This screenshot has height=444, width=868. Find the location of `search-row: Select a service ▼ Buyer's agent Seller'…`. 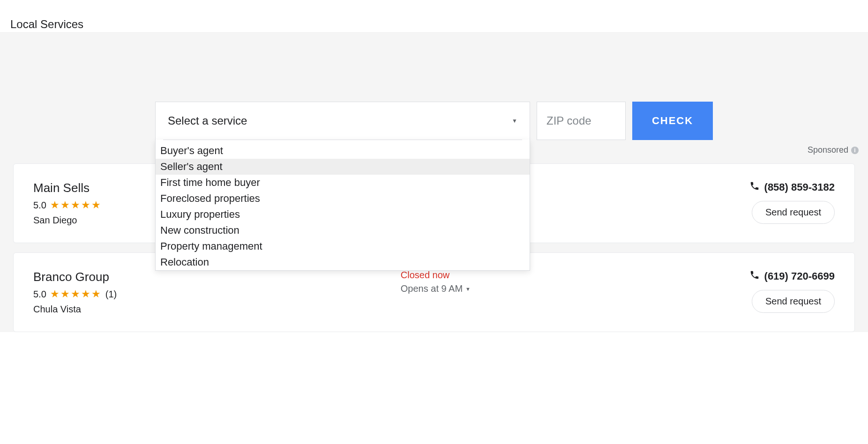

search-row: Select a service ▼ Buyer's agent Seller'… is located at coordinates (434, 121).